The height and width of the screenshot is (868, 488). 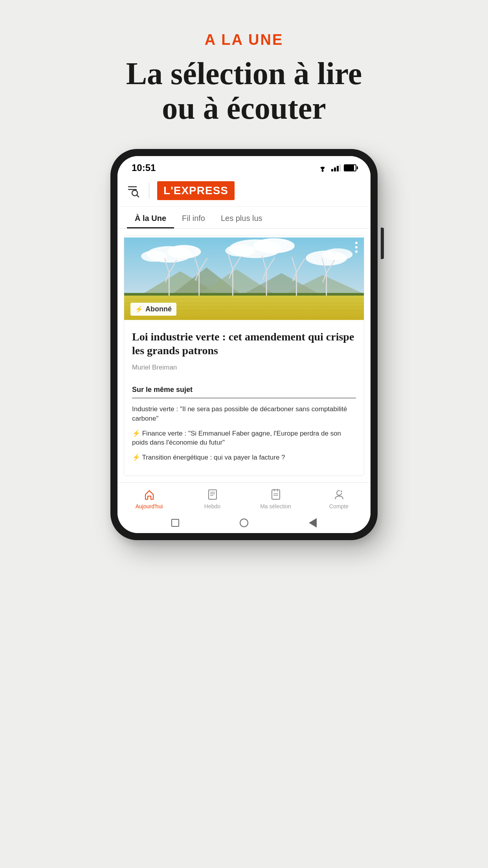 What do you see at coordinates (153, 309) in the screenshot?
I see `subscriber-badge: ⚡ Abonné` at bounding box center [153, 309].